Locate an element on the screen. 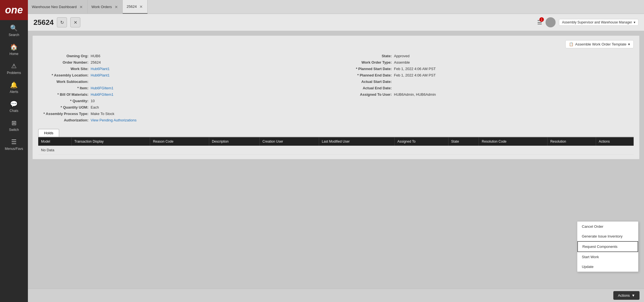 The width and height of the screenshot is (644, 302). template-arrow-icon: ▾ is located at coordinates (629, 44).